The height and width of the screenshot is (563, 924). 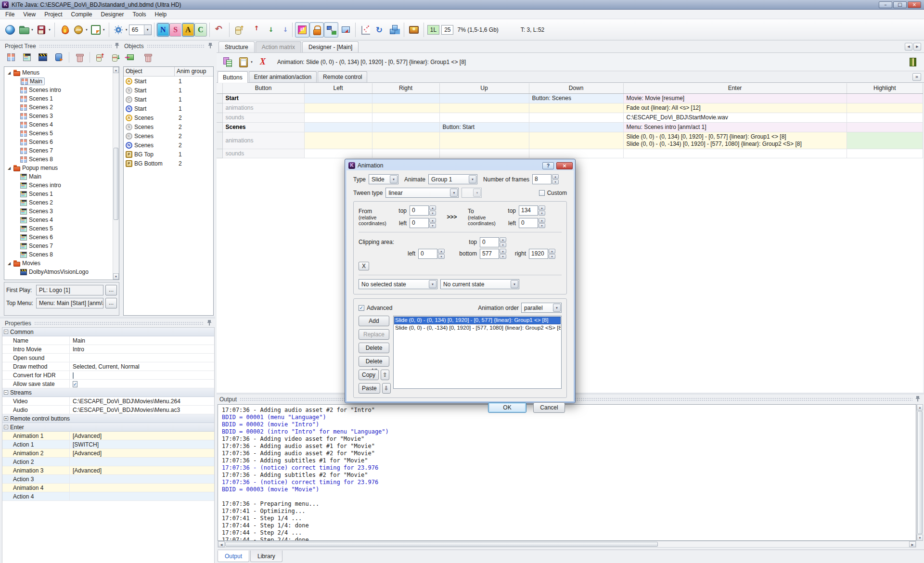 What do you see at coordinates (343, 77) in the screenshot?
I see `subtab-remote-control: Remote control` at bounding box center [343, 77].